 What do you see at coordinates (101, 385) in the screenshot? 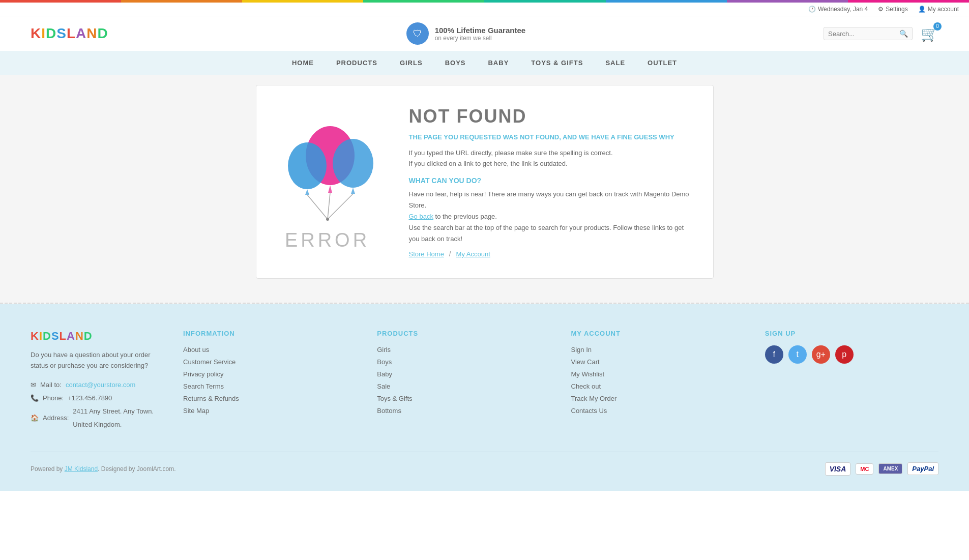
I see `mail-link: contact@yourstore.com` at bounding box center [101, 385].